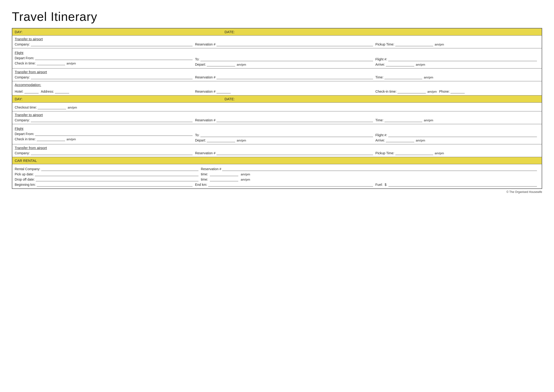 The image size is (554, 392). Describe the element at coordinates (463, 184) in the screenshot. I see `fuel-field` at that location.